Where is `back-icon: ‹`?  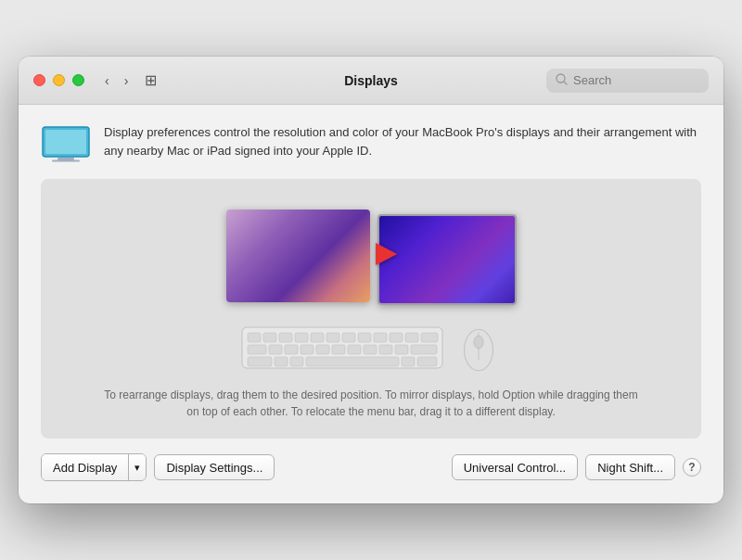
back-icon: ‹ is located at coordinates (108, 81).